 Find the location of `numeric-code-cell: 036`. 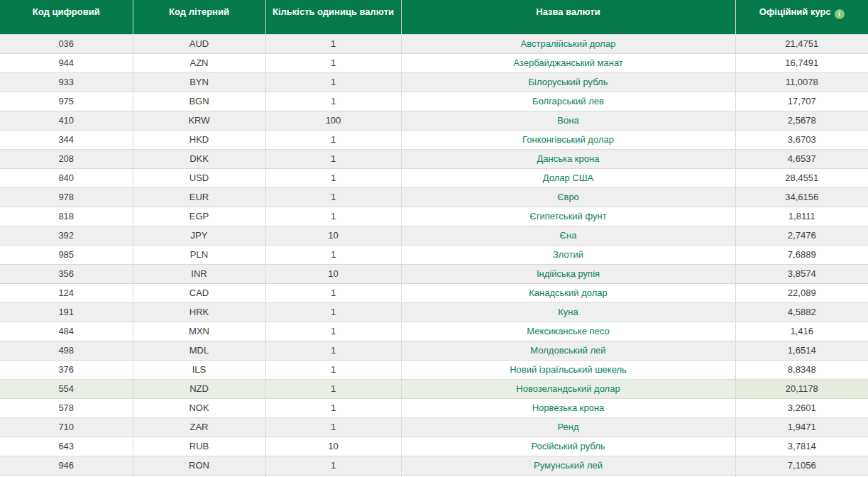

numeric-code-cell: 036 is located at coordinates (67, 44).